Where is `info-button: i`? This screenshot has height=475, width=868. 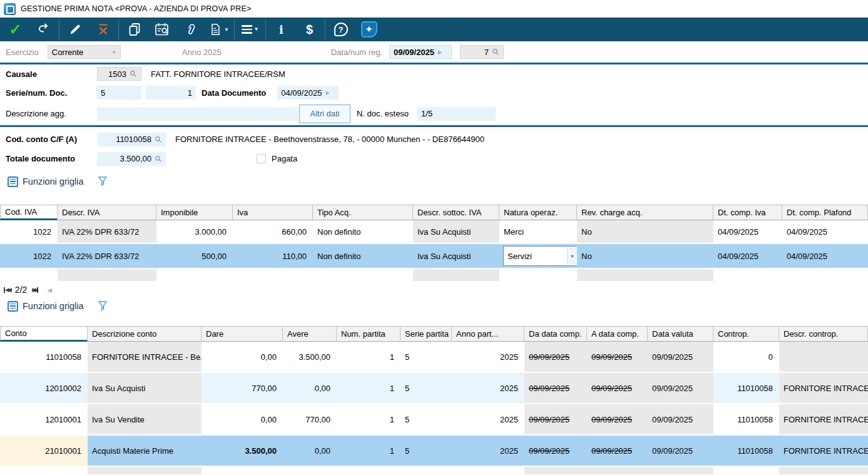
info-button: i is located at coordinates (282, 29).